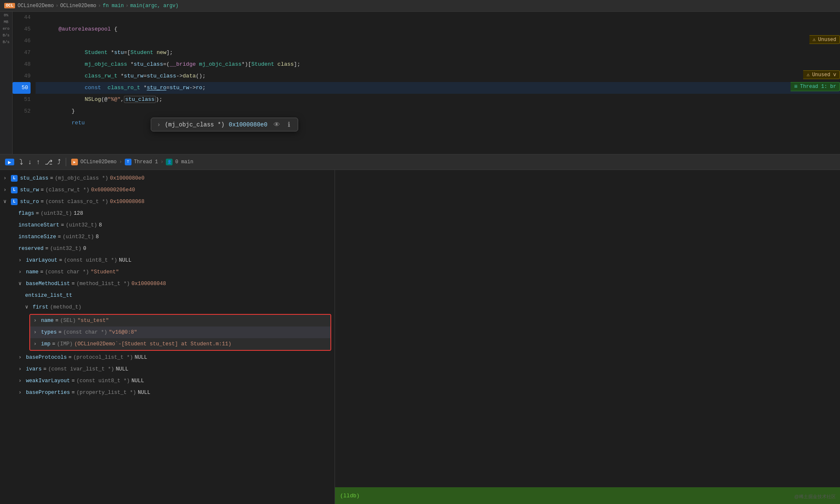  I want to click on var-name: reserved, so click(31, 249).